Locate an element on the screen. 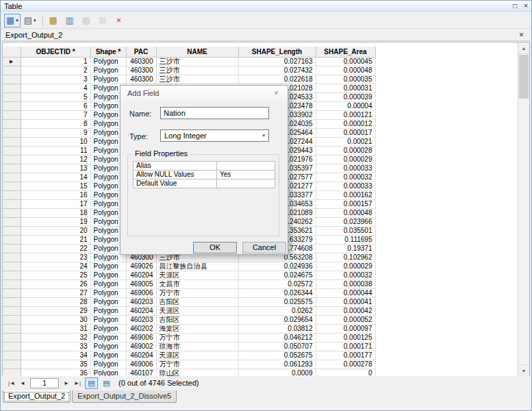  select-by-attributes-button: ▦ is located at coordinates (53, 21).